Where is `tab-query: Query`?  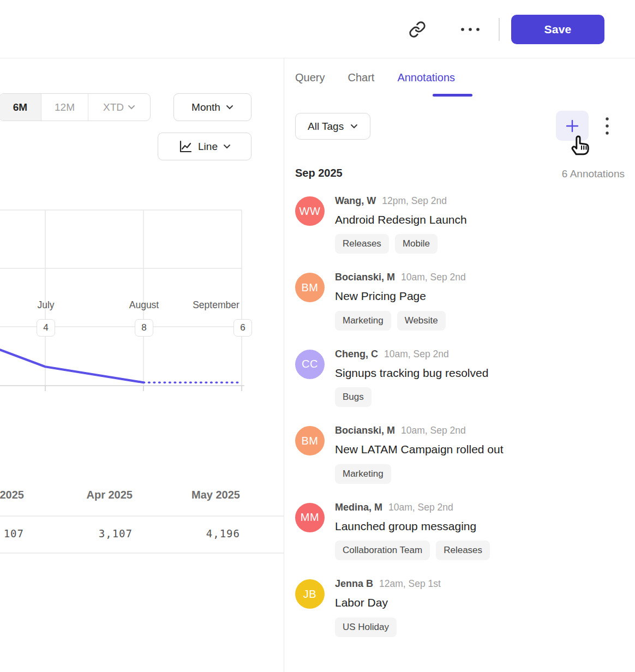
tab-query: Query is located at coordinates (310, 77).